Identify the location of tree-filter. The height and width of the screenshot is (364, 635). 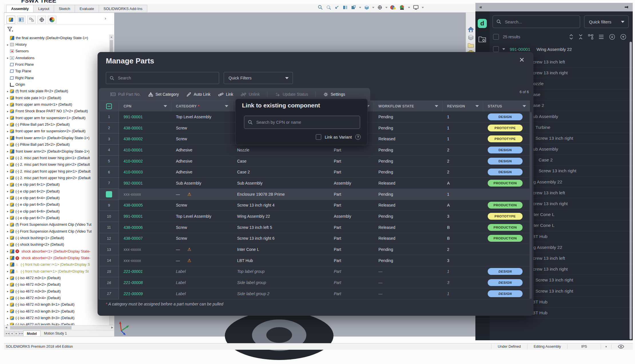
(10, 29).